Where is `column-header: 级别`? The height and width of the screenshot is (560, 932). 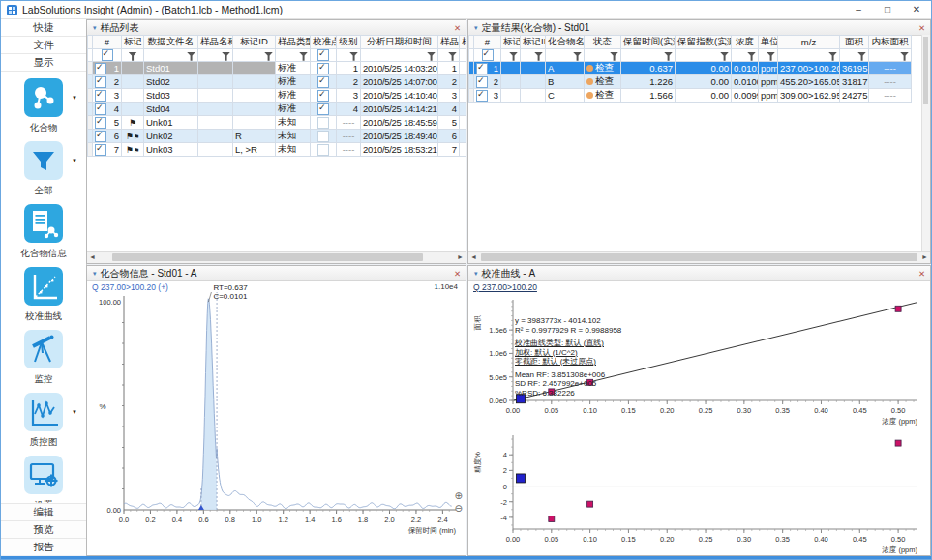 column-header: 级别 is located at coordinates (348, 43).